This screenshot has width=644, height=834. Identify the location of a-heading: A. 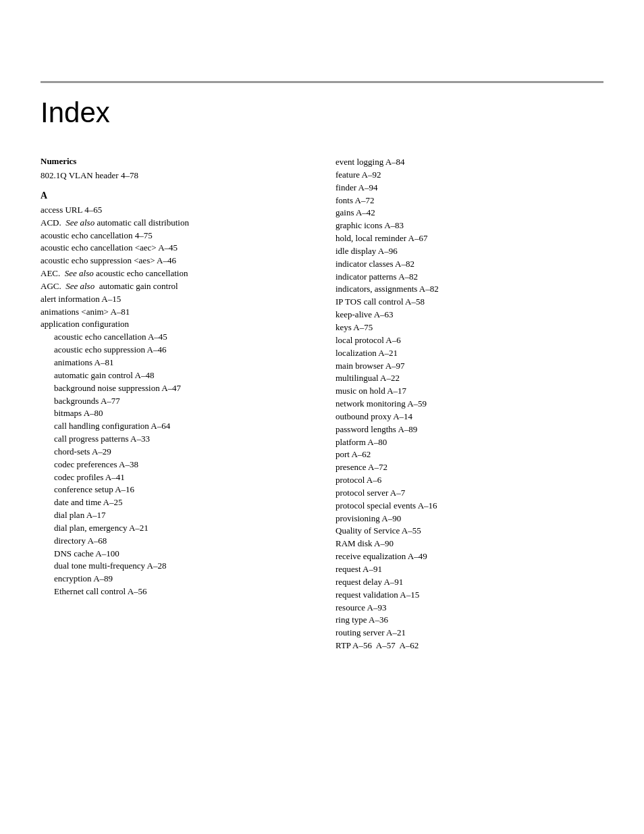
(174, 196).